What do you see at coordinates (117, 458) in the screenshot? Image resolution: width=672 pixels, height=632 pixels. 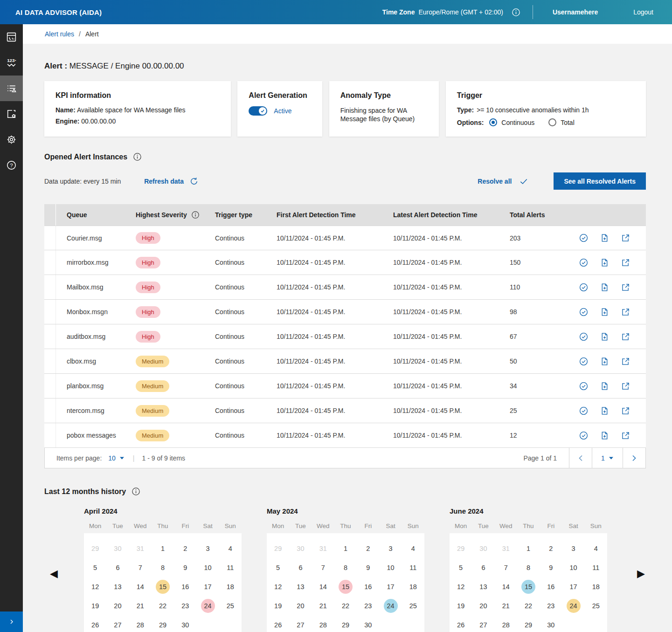 I see `items-per-page-select: 10` at bounding box center [117, 458].